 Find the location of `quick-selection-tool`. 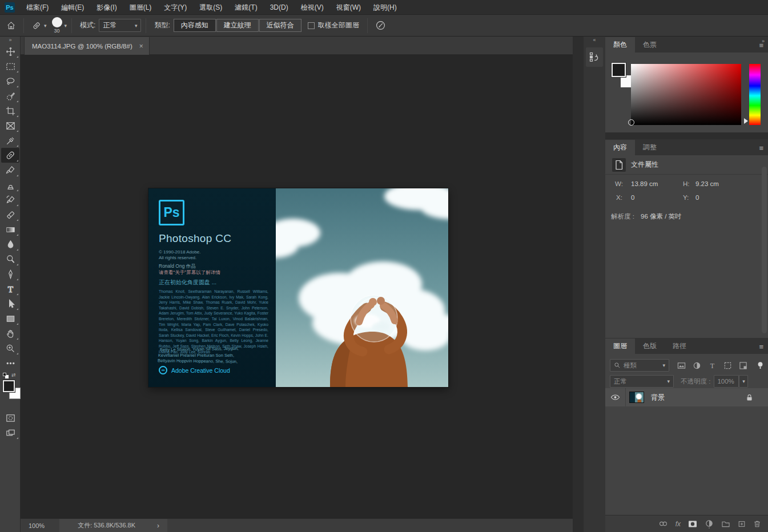

quick-selection-tool is located at coordinates (10, 96).